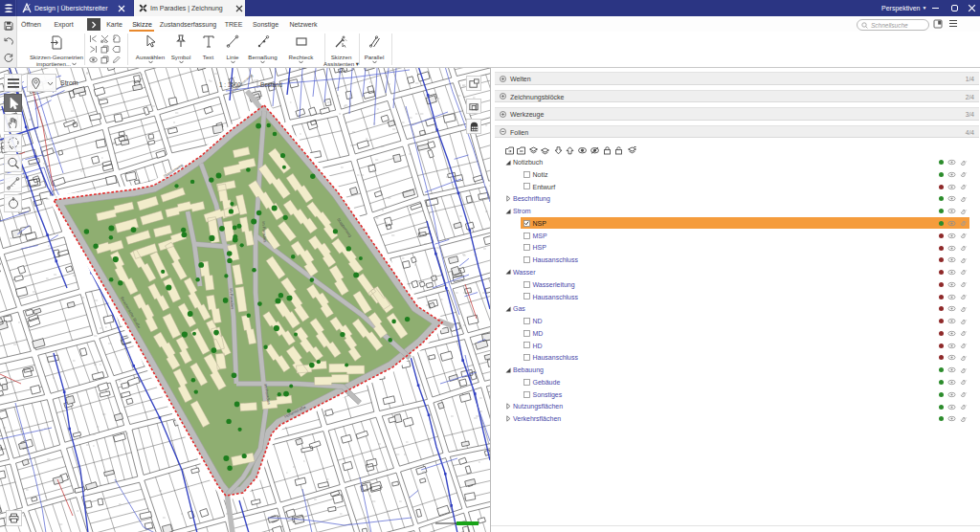 The width and height of the screenshot is (980, 532). Describe the element at coordinates (272, 84) in the screenshot. I see `svg-text: Bestand` at that location.